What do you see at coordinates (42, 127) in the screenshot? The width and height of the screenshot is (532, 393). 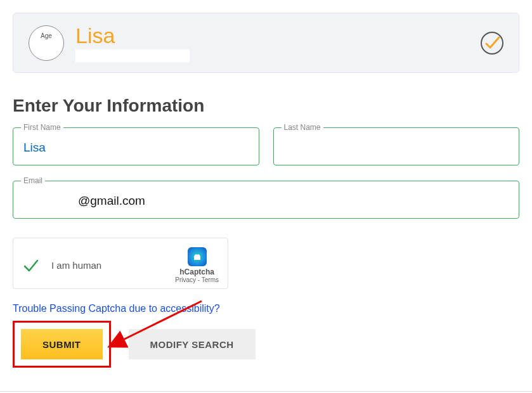 I see `first-name-label: First Name` at bounding box center [42, 127].